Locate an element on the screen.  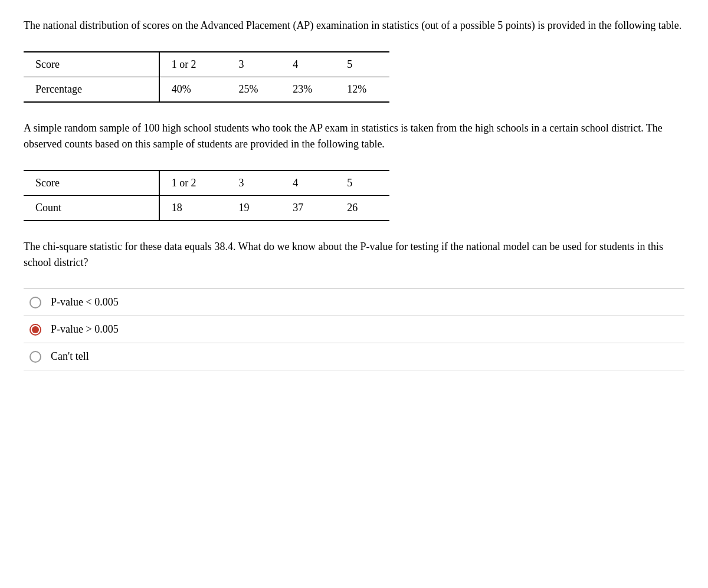
table1-container: Score 1 or 2 3 4 5 Percentage 40% 25% 23… is located at coordinates (354, 77).